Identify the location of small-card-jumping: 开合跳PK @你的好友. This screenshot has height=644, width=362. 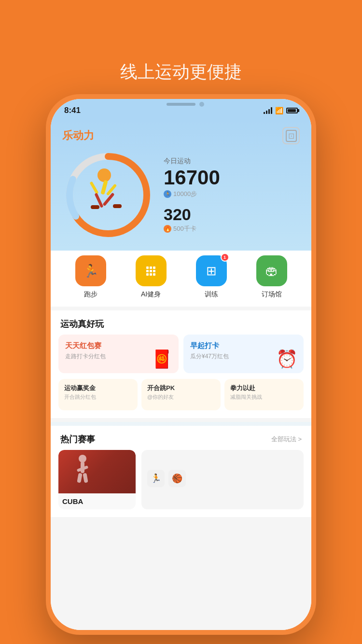
(181, 395).